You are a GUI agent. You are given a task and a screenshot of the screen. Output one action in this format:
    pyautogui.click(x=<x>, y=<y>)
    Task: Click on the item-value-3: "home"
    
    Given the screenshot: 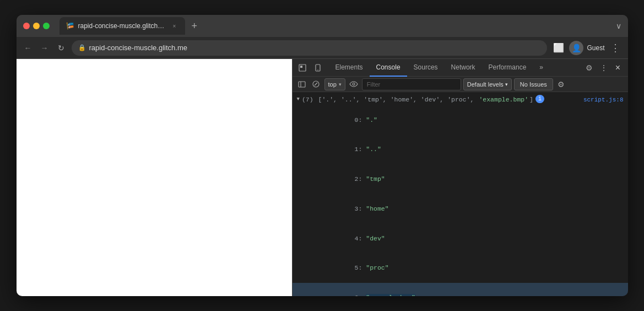 What is the action you would take?
    pyautogui.click(x=377, y=208)
    